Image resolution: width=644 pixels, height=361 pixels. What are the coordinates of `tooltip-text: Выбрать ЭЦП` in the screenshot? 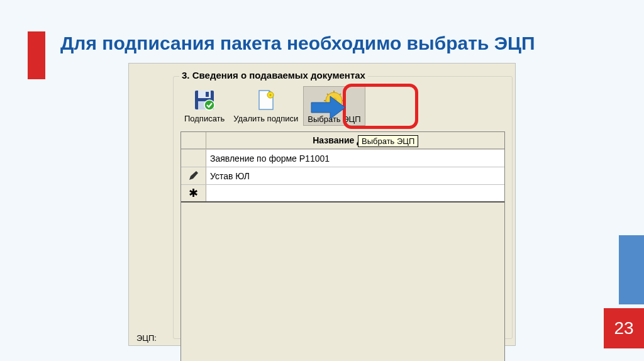 It's located at (388, 141).